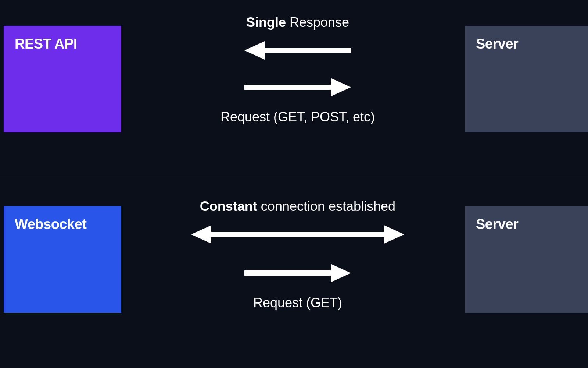 The width and height of the screenshot is (588, 368). I want to click on arrow-right-bottom-icon, so click(298, 273).